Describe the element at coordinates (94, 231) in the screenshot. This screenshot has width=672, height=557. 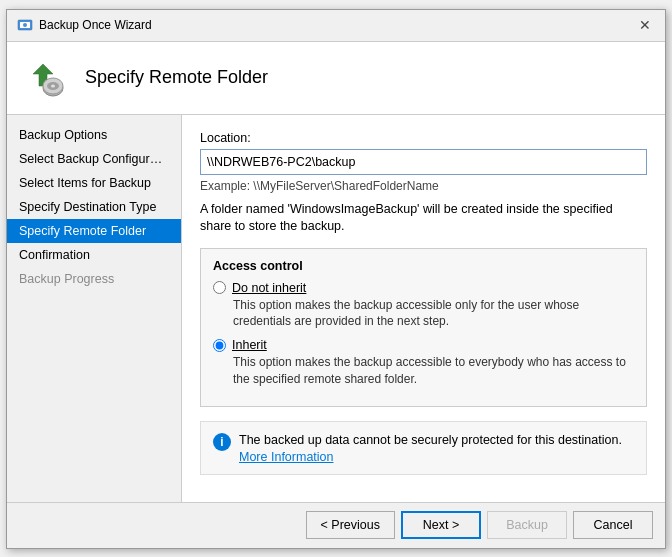
I see `sidebar-item-specify-remote: Specify Remote Folder` at that location.